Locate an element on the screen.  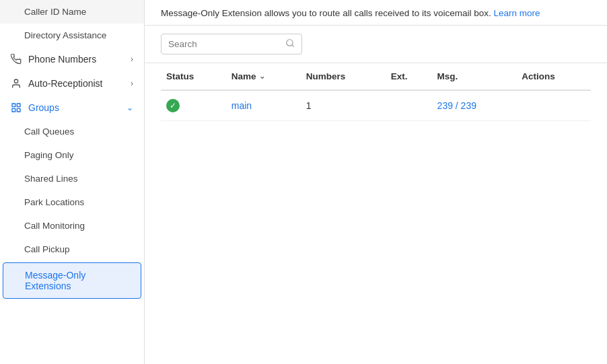
sidebar-item-auto-receptionist: Auto-Receptionist › is located at coordinates (72, 83).